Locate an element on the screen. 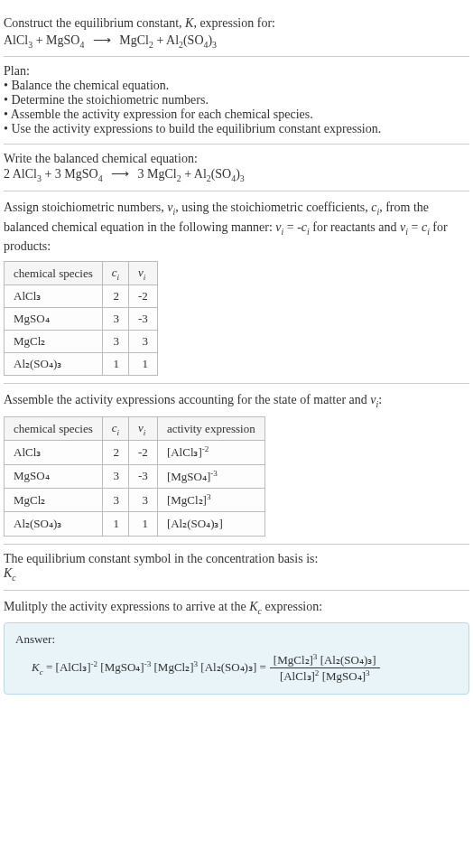  act-base: [MgCl₂] is located at coordinates (187, 500).